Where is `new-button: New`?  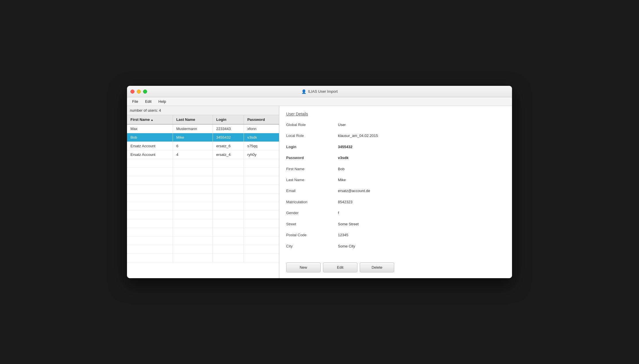 new-button: New is located at coordinates (303, 268).